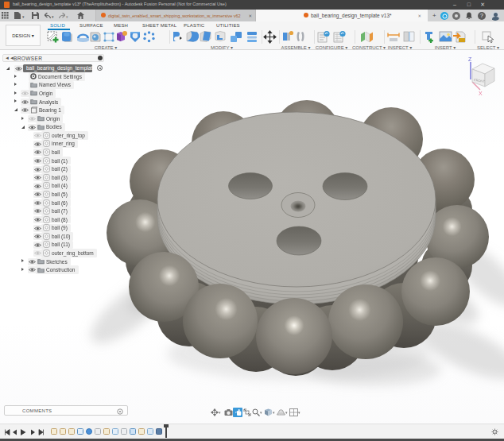 The image size is (504, 441). What do you see at coordinates (480, 94) in the screenshot?
I see `svg-text: X` at bounding box center [480, 94].